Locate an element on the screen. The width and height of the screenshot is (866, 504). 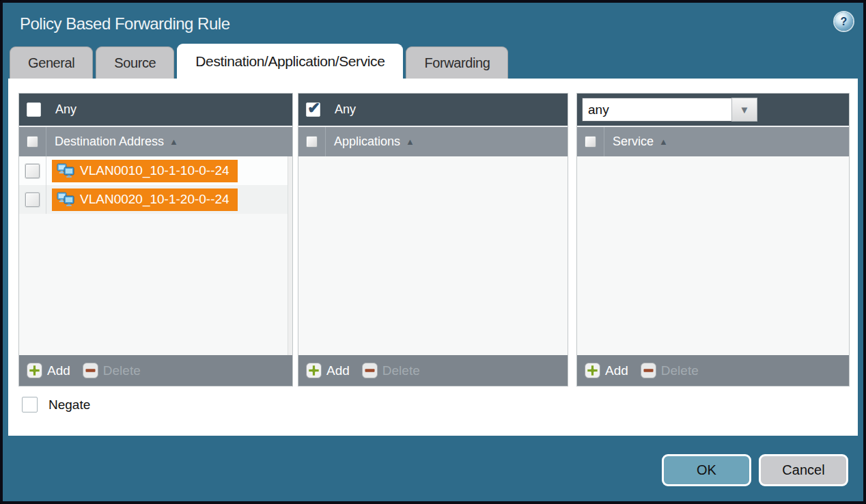
address-object-chip: VLAN0010_10-1-10-0--24 is located at coordinates (145, 171).